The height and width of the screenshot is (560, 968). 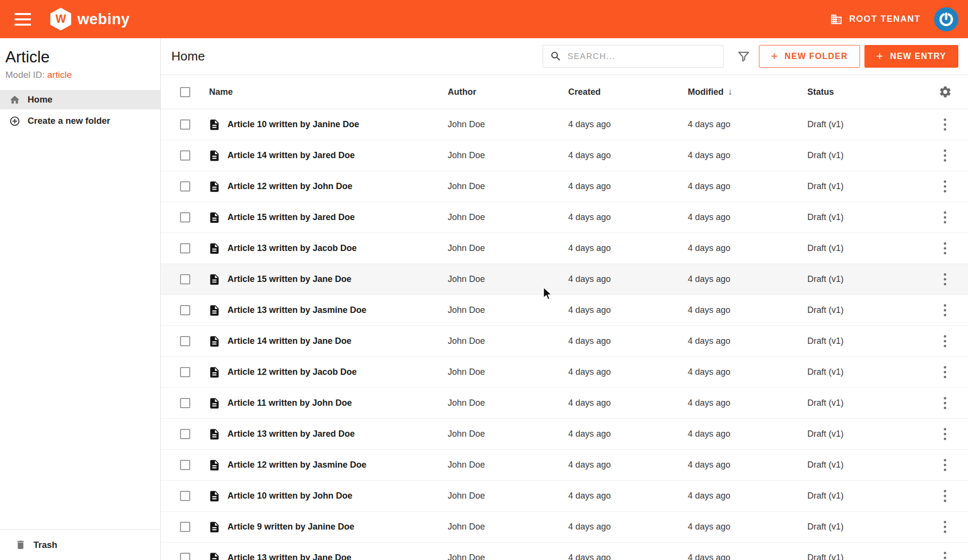 What do you see at coordinates (564, 125) in the screenshot?
I see `table-row: Article 10 written by Janine Doe John Do…` at bounding box center [564, 125].